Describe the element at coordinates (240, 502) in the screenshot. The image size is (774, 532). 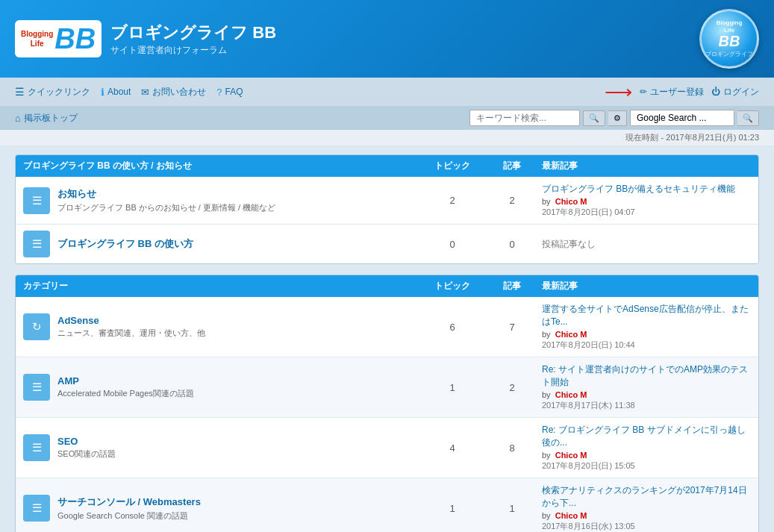
I see `forum-name: サーチコンソール / Webmasters` at that location.